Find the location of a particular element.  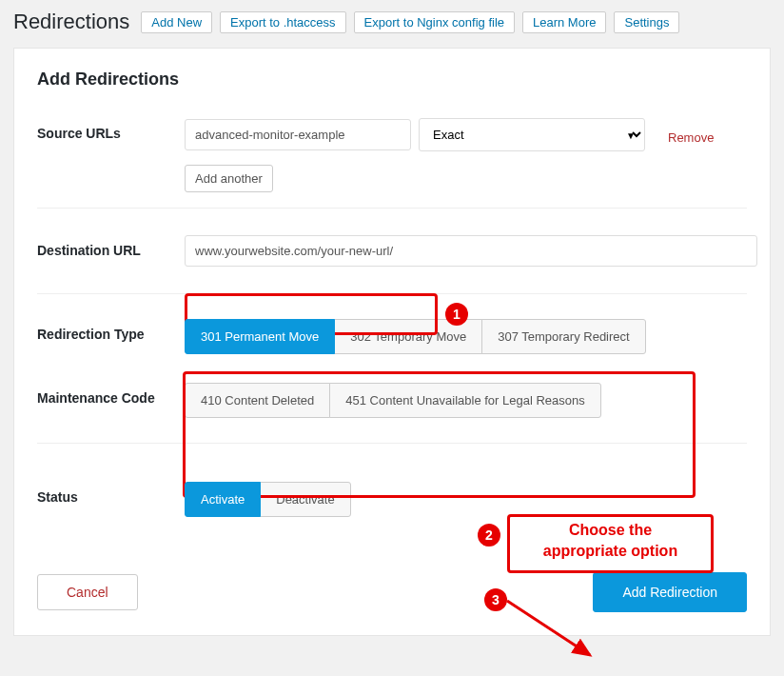

maintenance-code-label: Maintenance Code is located at coordinates (110, 394).